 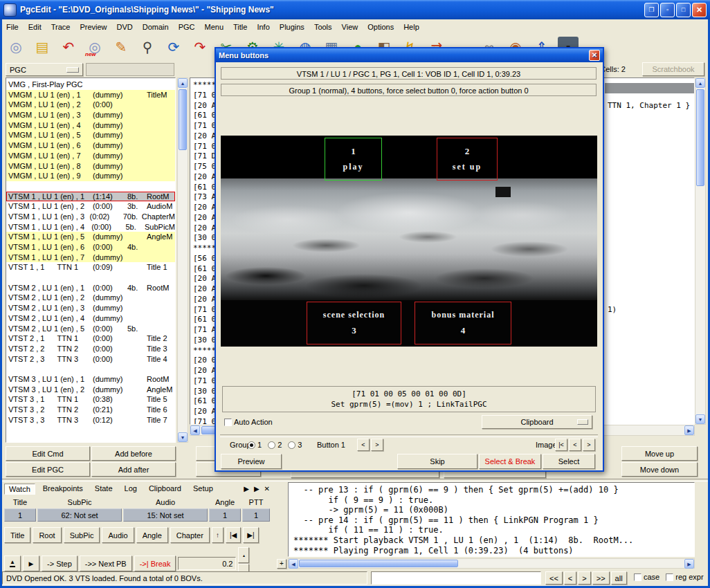 I want to click on pgc-row: VMGM , LU 1 (en) , 5(dummy), so click(x=91, y=136).